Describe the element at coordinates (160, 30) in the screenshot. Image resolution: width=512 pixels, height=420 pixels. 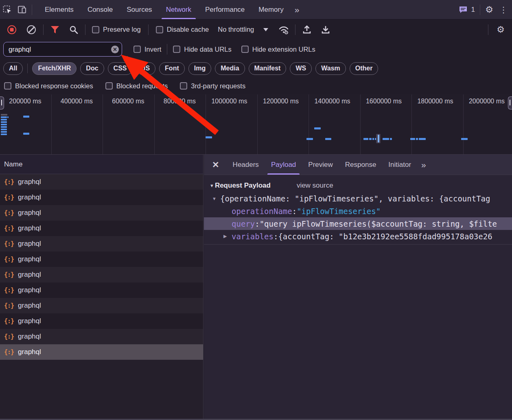
I see `checkbox-box` at that location.